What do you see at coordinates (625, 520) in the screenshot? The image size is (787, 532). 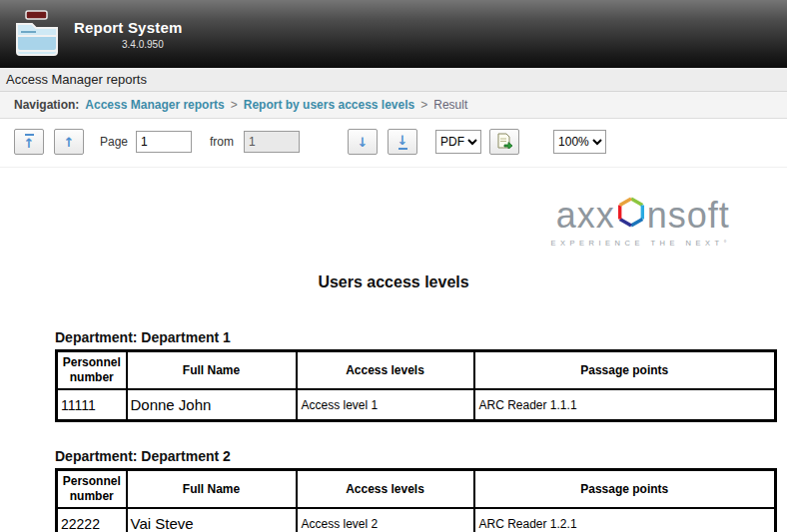 I see `cell-passage-points: ARC Reader 1.2.1` at bounding box center [625, 520].